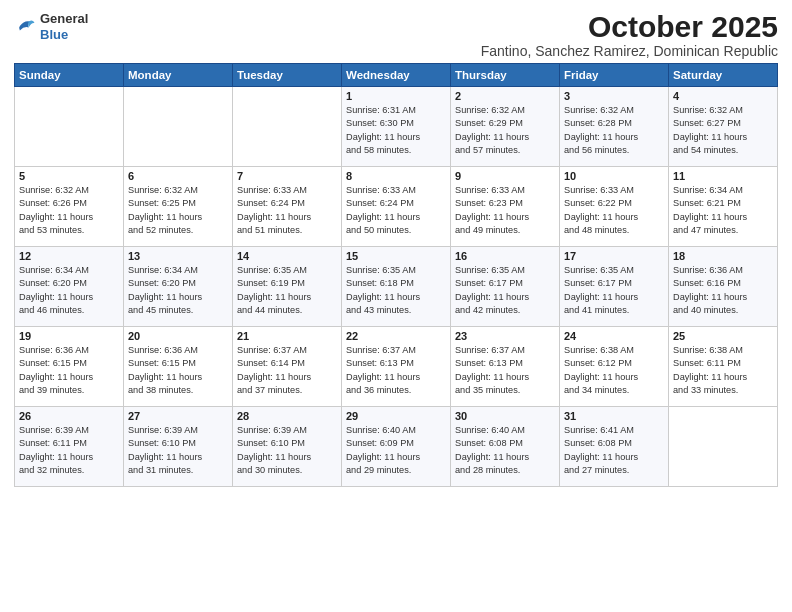 This screenshot has height=612, width=792. What do you see at coordinates (506, 207) in the screenshot?
I see `table-row: 9Sunrise: 6:33 AM Sunset: 6:23 PM Daylig…` at bounding box center [506, 207].